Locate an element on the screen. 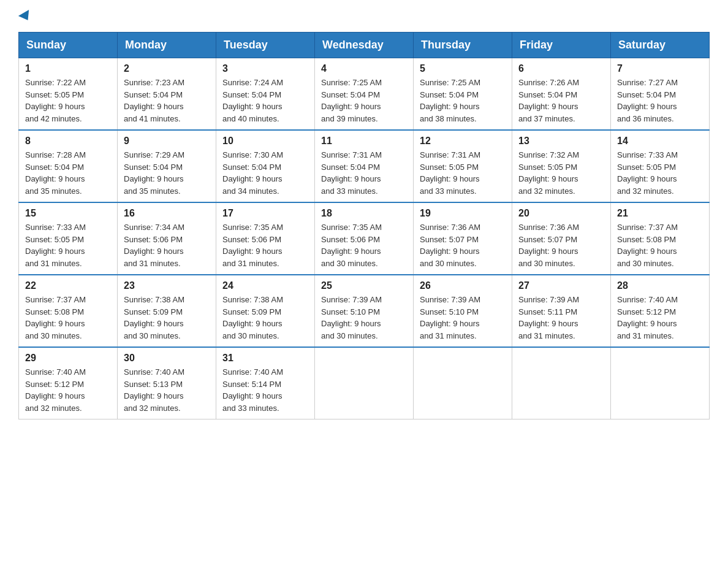  day-cell: 4 Sunrise: 7:25 AMSunset: 5:04 PMDayligh… is located at coordinates (364, 94).